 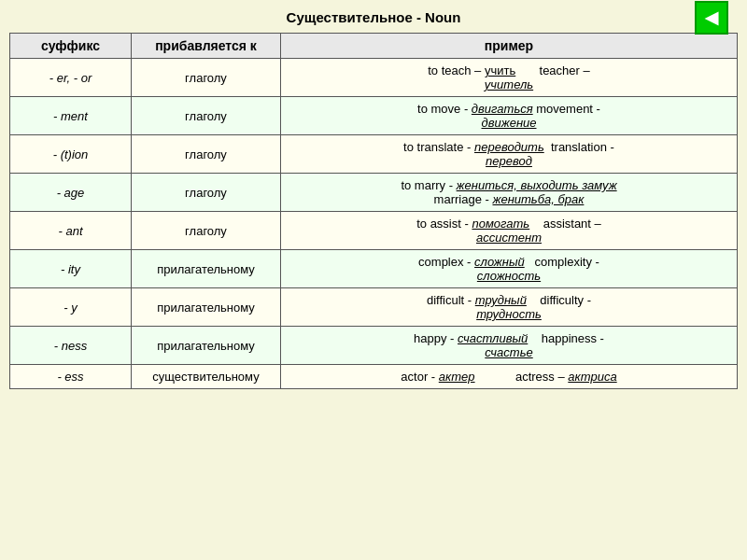 I want to click on header-example: пример, so click(x=510, y=47).